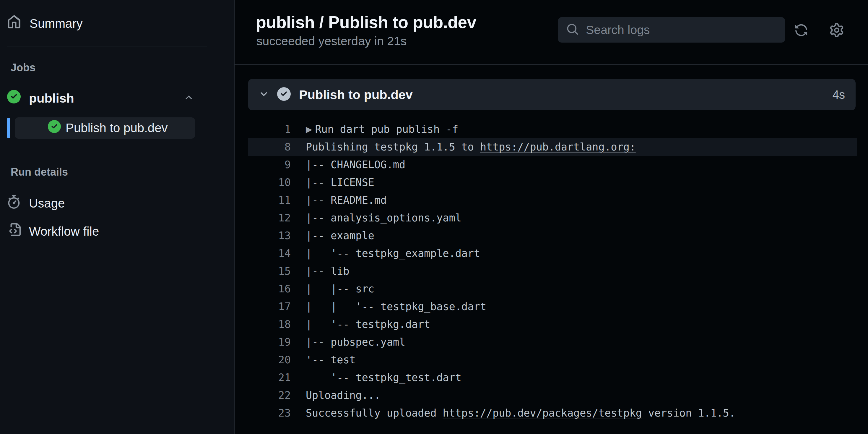  I want to click on refresh-logs-button, so click(801, 30).